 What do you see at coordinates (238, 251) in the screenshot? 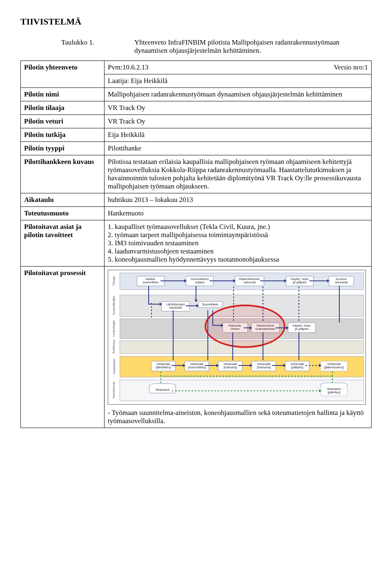
I see `list-item: 4. laadunvarmistusohjeen testaaminen` at bounding box center [238, 251].